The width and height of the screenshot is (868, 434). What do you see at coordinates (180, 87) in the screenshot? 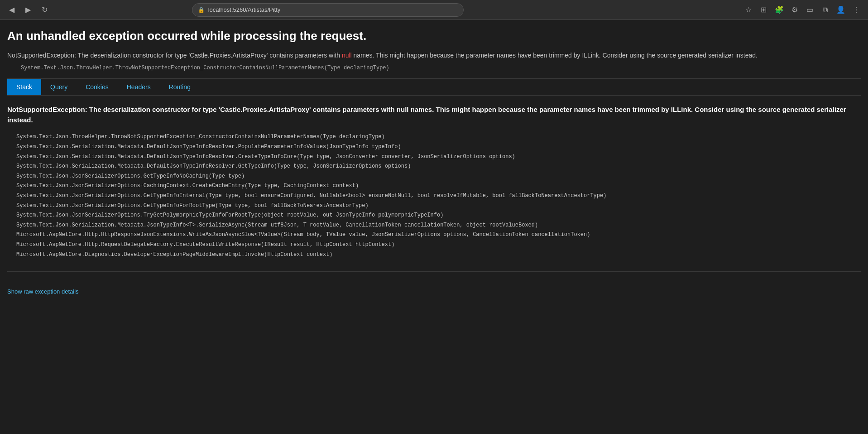
I see `tab-routing: Routing` at bounding box center [180, 87].